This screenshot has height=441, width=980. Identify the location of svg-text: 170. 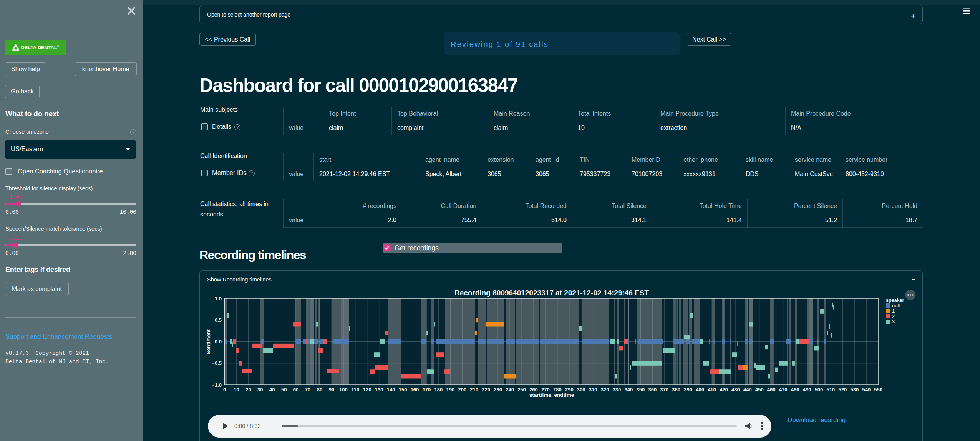
(427, 390).